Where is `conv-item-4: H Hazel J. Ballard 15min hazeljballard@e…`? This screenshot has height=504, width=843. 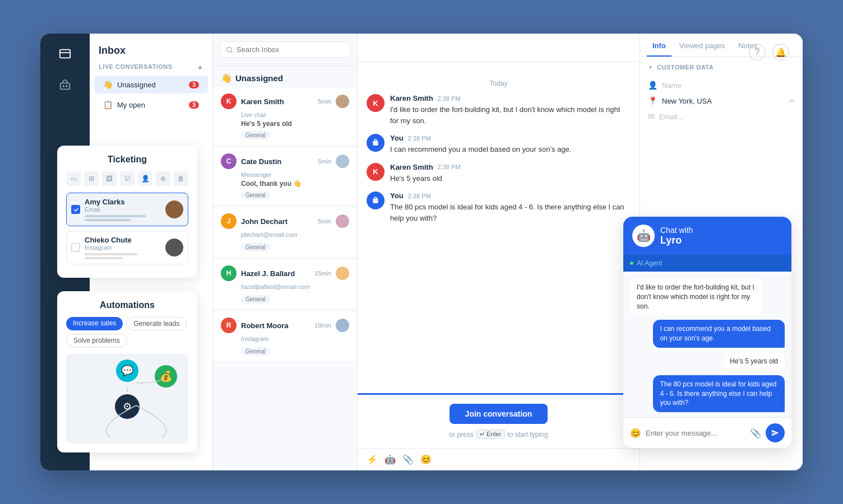 conv-item-4: H Hazel J. Ballard 15min hazeljballard@e… is located at coordinates (285, 284).